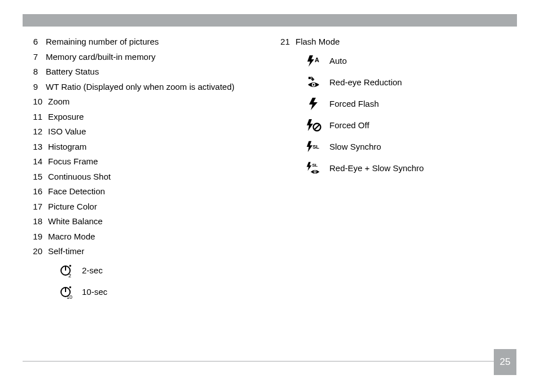 This screenshot has height=392, width=539. Describe the element at coordinates (69, 297) in the screenshot. I see `svg-text: 10` at that location.